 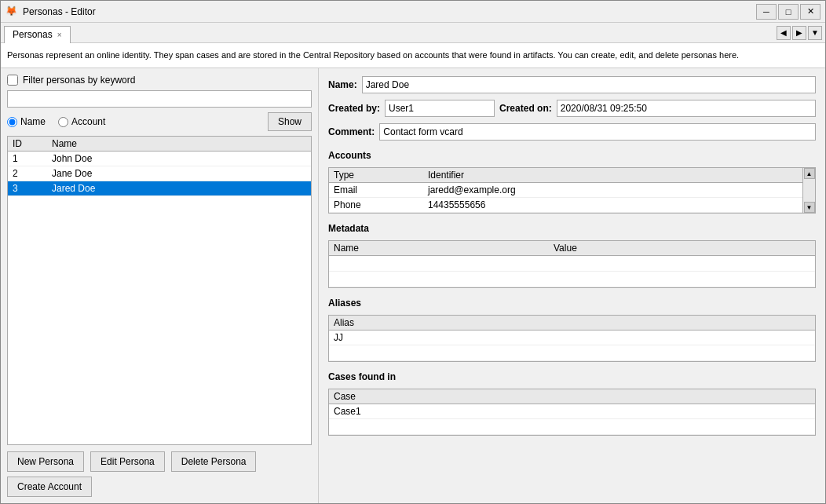 What do you see at coordinates (179, 144) in the screenshot?
I see `col-name: Name` at bounding box center [179, 144].